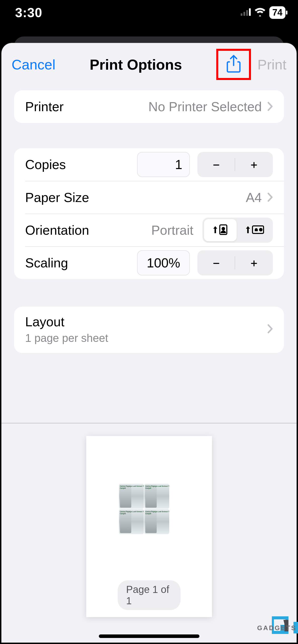 This screenshot has height=644, width=298. What do you see at coordinates (47, 263) in the screenshot?
I see `scaling-label: Scaling` at bounding box center [47, 263].